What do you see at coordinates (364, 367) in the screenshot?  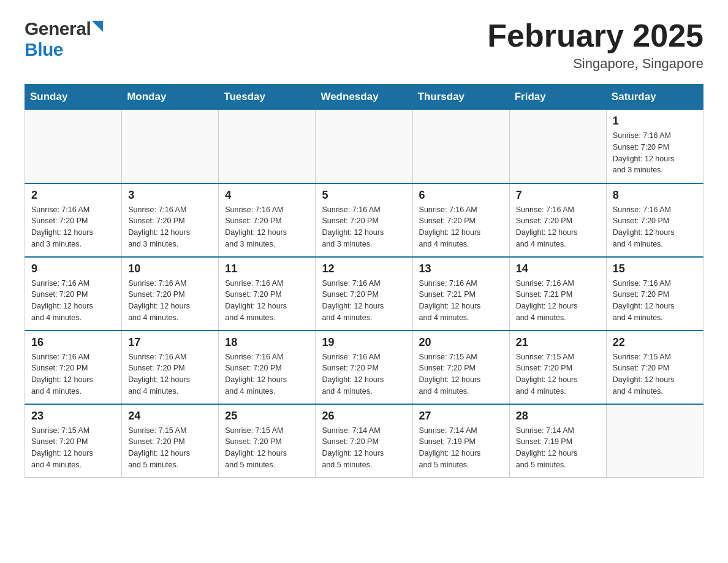 I see `calendar-week-row: 16Sunrise: 7:16 AMSunset: 7:20 PMDayligh…` at bounding box center [364, 367].